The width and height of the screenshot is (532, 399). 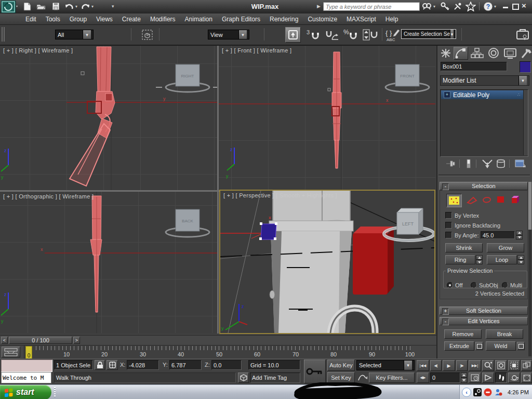 I want to click on play-button: ▶, so click(x=449, y=366).